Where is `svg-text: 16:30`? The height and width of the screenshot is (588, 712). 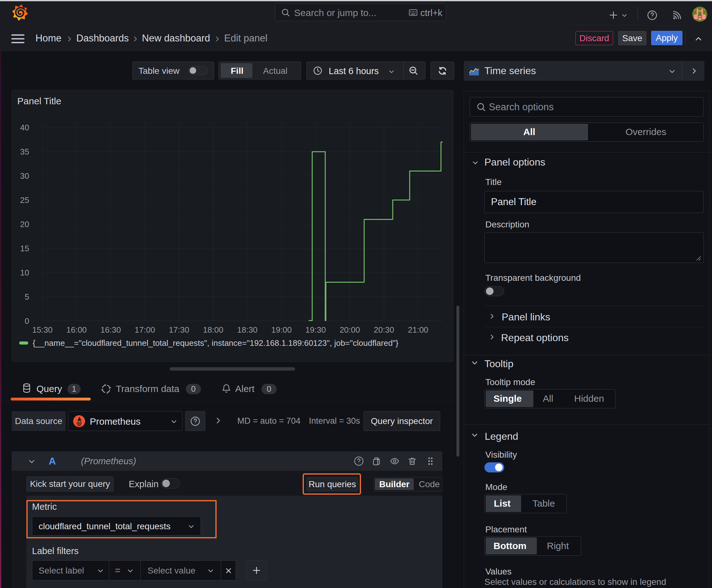
svg-text: 16:30 is located at coordinates (111, 330).